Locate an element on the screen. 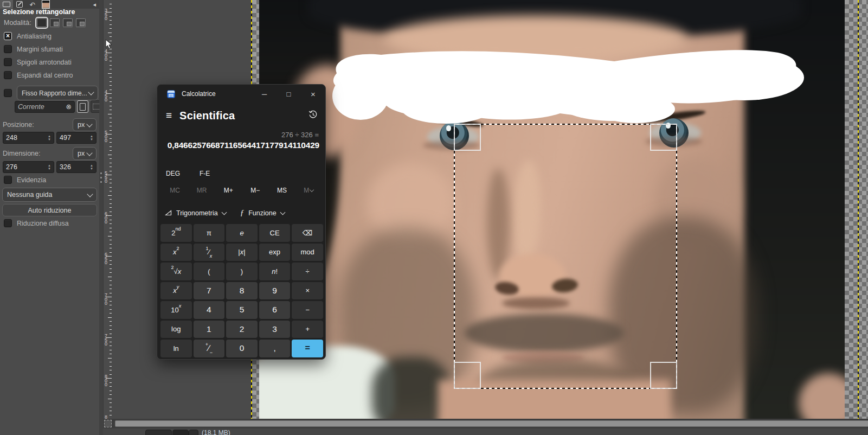 The image size is (868, 435). panel-splitter is located at coordinates (101, 218).